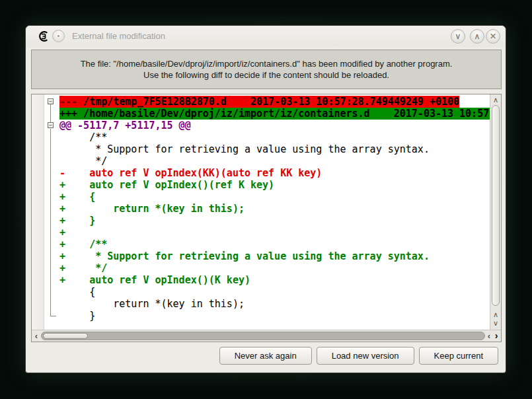 This screenshot has height=399, width=532. What do you see at coordinates (275, 126) in the screenshot?
I see `diff-line: @@ -5117,7 +5117,15 @@` at bounding box center [275, 126].